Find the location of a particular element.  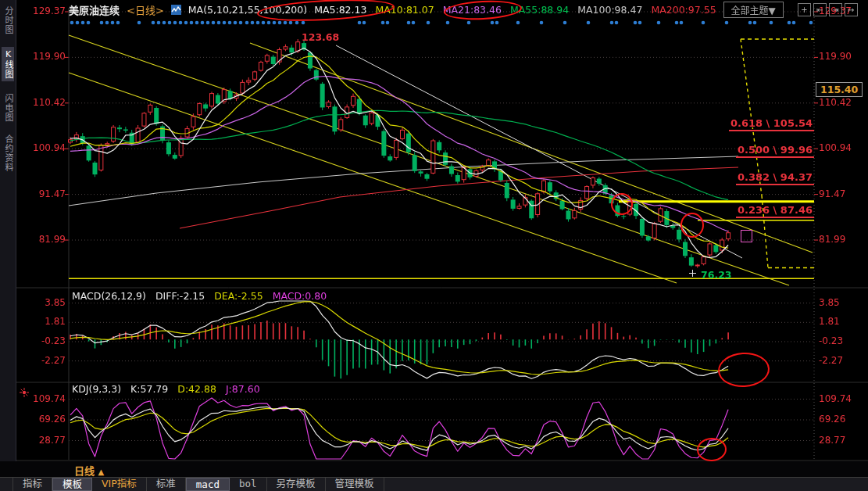

tab-管理模板: 管理模板 is located at coordinates (355, 485).